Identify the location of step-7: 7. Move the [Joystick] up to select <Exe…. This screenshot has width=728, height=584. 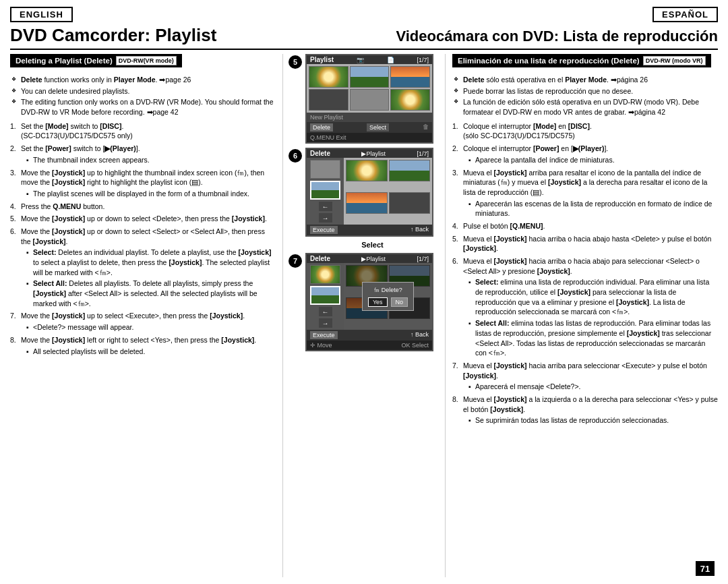
(143, 321).